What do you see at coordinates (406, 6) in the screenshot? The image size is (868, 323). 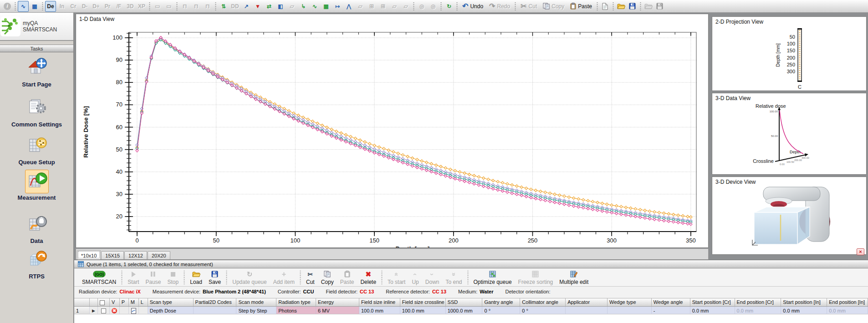 I see `toolbar-move-b-icon: ▱` at bounding box center [406, 6].